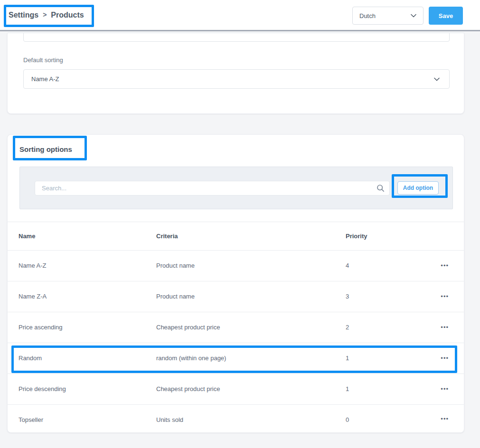 The height and width of the screenshot is (448, 480). What do you see at coordinates (235, 297) in the screenshot?
I see `table-row-name-z-a: Name Z-A Product name 3 •••` at bounding box center [235, 297].